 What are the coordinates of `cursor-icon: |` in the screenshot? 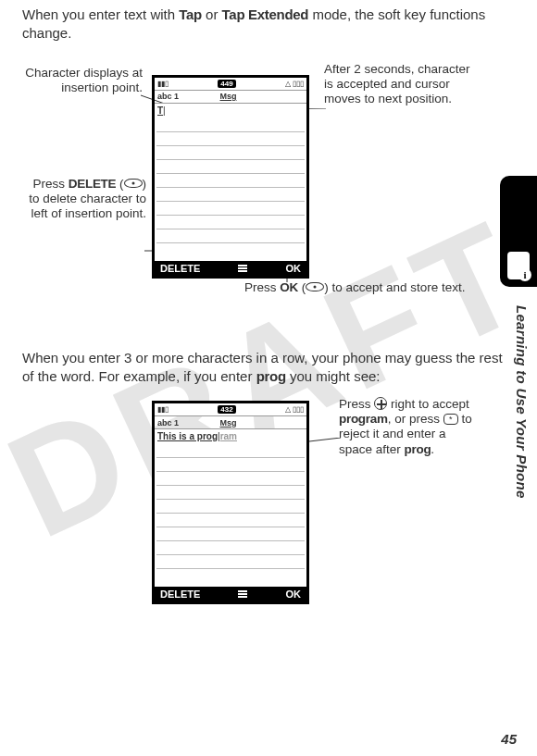 It's located at (165, 111).